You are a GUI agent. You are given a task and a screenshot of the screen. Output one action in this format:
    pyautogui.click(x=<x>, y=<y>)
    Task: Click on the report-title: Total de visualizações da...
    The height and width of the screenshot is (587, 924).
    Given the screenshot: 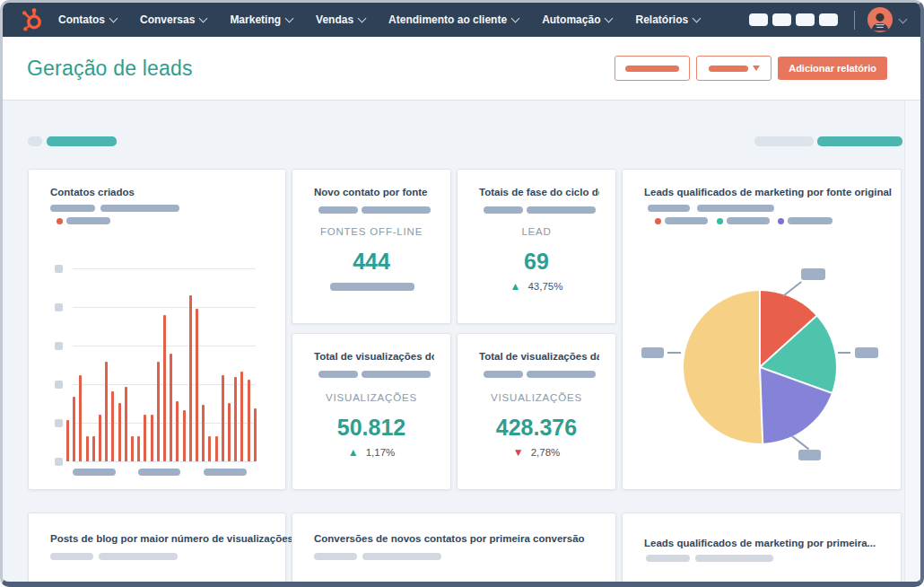 What is the action you would take?
    pyautogui.click(x=539, y=356)
    